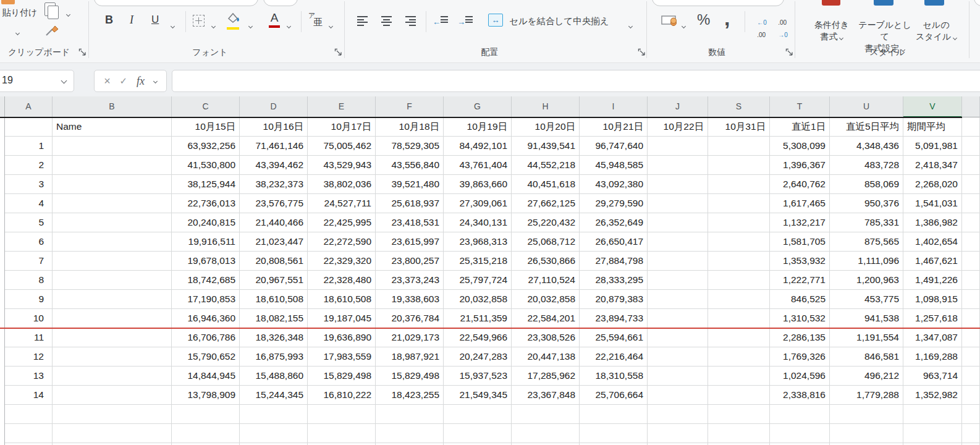 The height and width of the screenshot is (445, 980). Describe the element at coordinates (274, 107) in the screenshot. I see `column-header-D: D` at that location.